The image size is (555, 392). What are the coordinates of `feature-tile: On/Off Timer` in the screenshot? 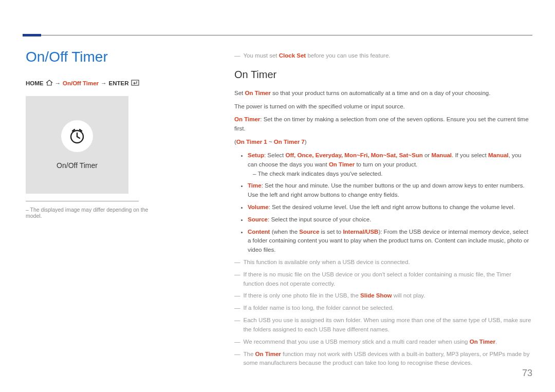 It's located at (77, 145).